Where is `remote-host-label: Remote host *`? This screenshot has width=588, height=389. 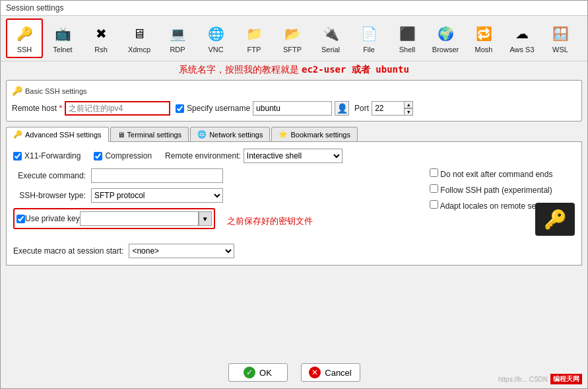
remote-host-label: Remote host * is located at coordinates (37, 108).